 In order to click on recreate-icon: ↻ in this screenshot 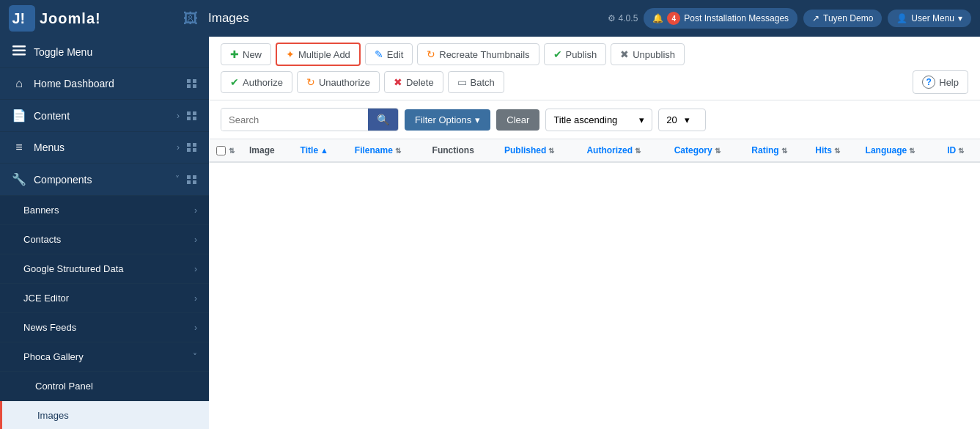, I will do `click(431, 54)`.